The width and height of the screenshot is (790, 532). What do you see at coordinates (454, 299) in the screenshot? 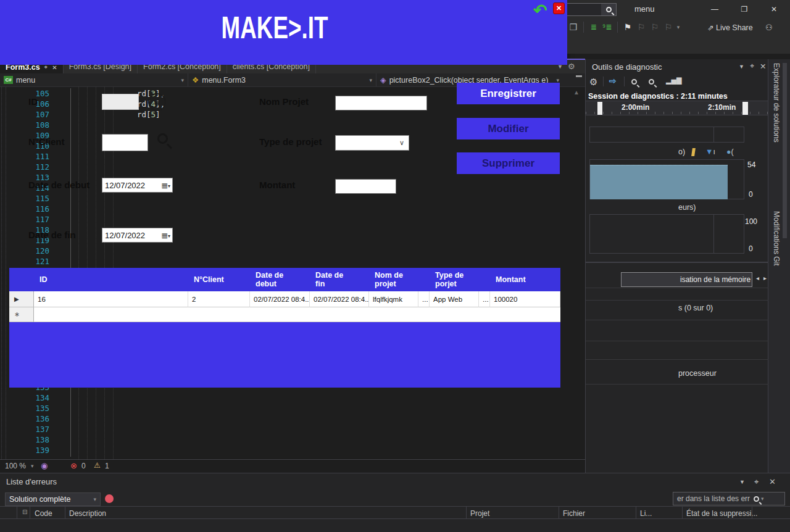
I see `grid-cell: App Web` at bounding box center [454, 299].